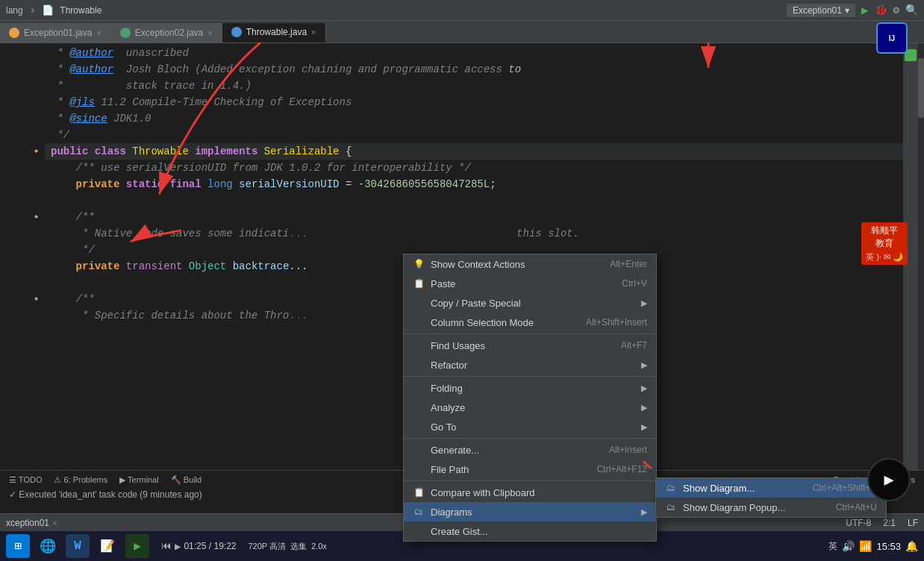  Describe the element at coordinates (443, 283) in the screenshot. I see `menu-label-paste: Paste` at that location.